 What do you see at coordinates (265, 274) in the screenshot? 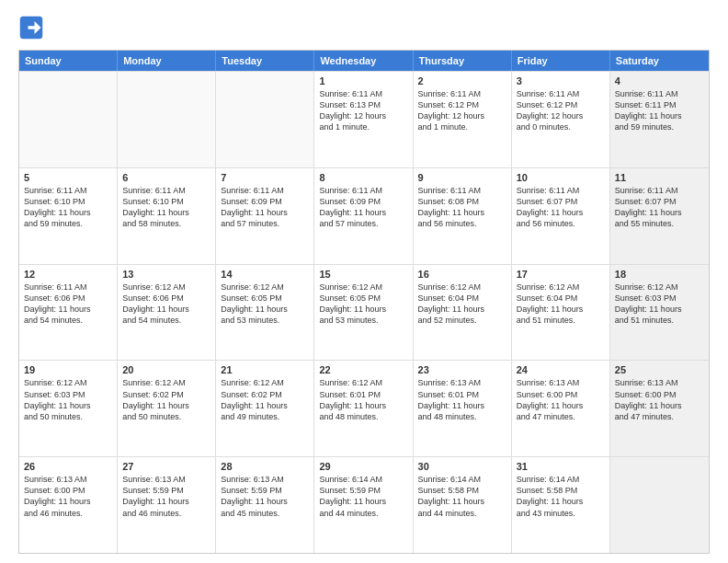
I see `day-number: 14` at bounding box center [265, 274].